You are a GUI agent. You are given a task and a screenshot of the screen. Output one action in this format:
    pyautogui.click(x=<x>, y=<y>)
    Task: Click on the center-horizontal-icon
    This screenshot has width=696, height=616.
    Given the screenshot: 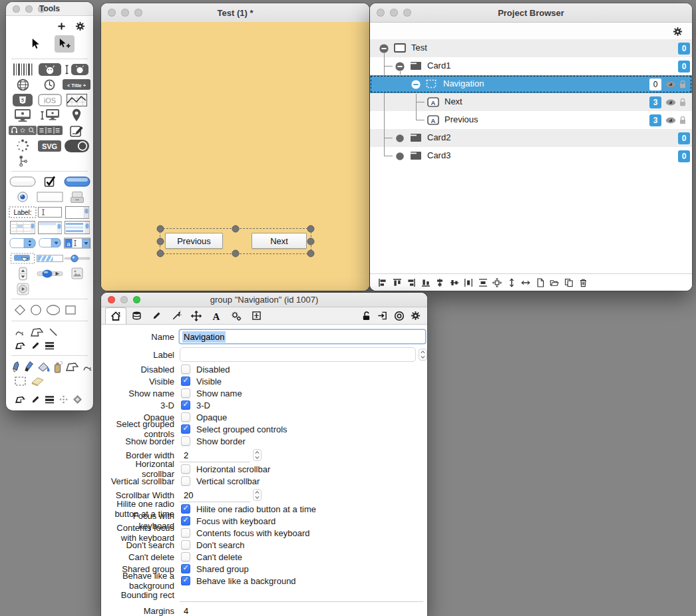 What is the action you would take?
    pyautogui.click(x=440, y=283)
    